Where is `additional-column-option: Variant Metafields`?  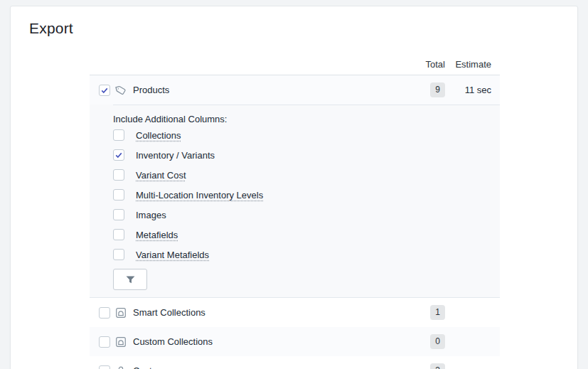
additional-column-option: Variant Metafields is located at coordinates (161, 255).